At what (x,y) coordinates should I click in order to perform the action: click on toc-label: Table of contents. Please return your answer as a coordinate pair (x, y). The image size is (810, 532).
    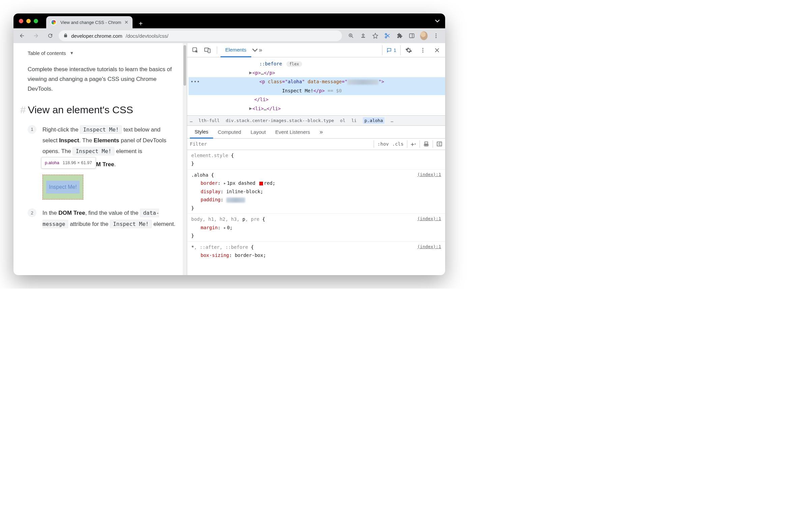
    Looking at the image, I should click on (47, 53).